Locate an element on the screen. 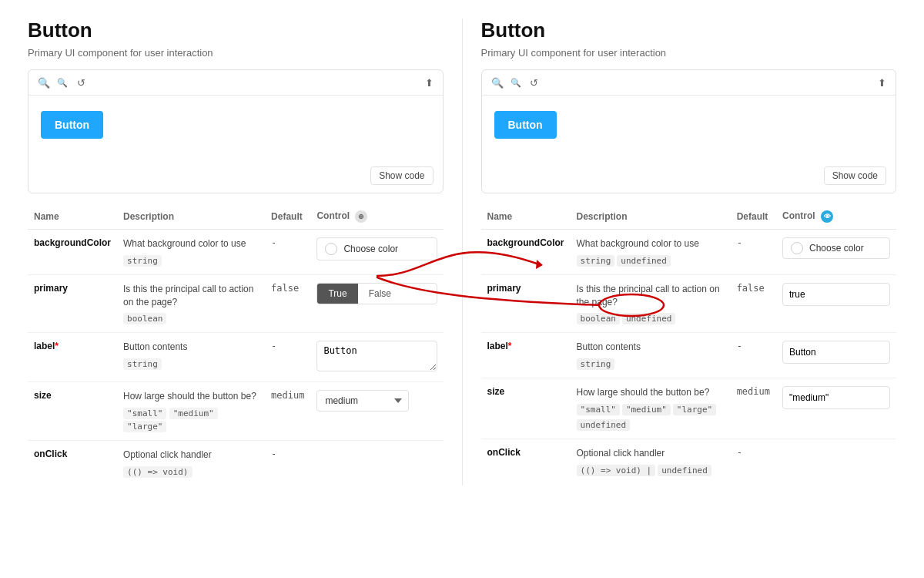 Image resolution: width=924 pixels, height=578 pixels. toggle-control: TrueFalse is located at coordinates (377, 294).